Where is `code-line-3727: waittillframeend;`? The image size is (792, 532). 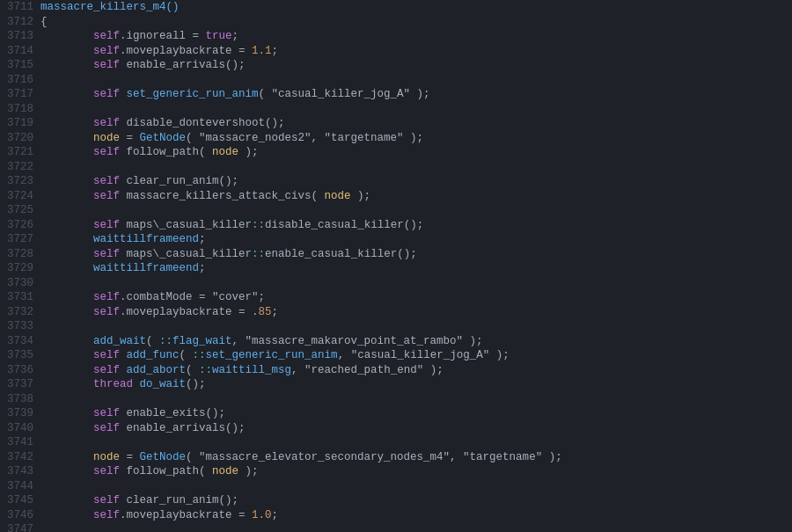
code-line-3727: waittillframeend; is located at coordinates (414, 239).